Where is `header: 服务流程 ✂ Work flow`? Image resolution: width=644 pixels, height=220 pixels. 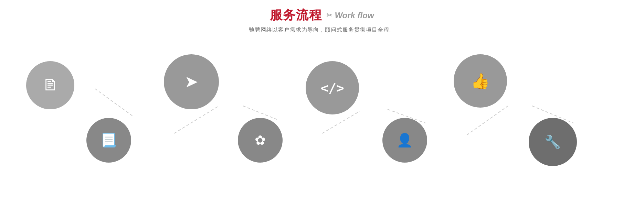
header: 服务流程 ✂ Work flow is located at coordinates (322, 15).